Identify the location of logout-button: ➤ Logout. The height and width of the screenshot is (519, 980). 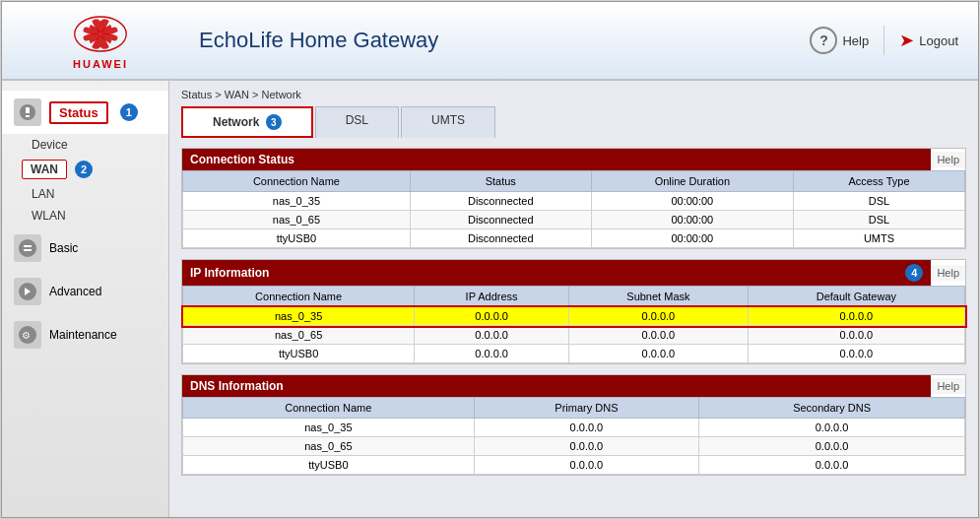
(929, 40).